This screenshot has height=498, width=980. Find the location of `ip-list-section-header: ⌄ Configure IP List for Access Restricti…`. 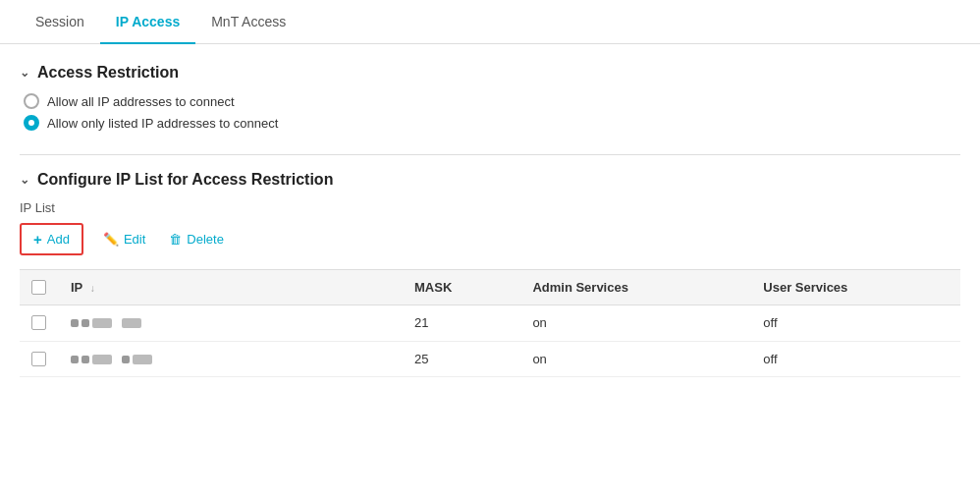

ip-list-section-header: ⌄ Configure IP List for Access Restricti… is located at coordinates (490, 180).